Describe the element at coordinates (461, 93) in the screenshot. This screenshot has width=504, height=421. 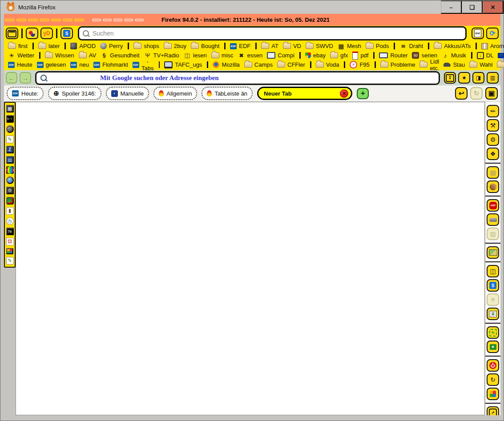
I see `tabbar-button: ↩` at that location.